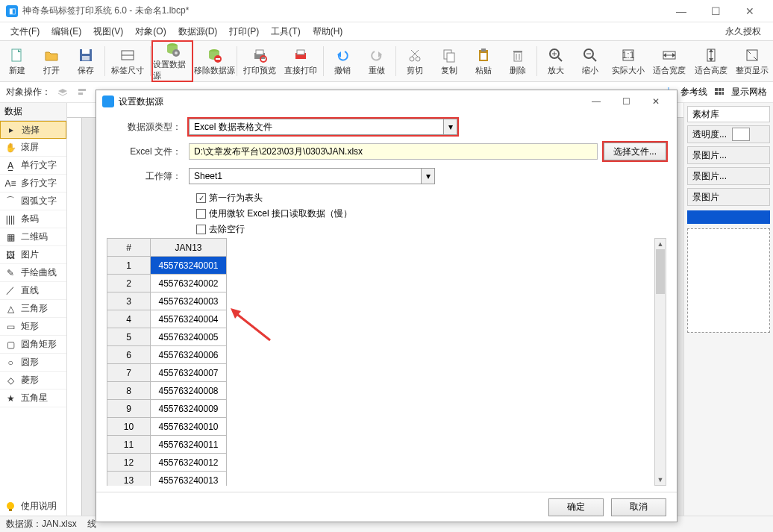 The width and height of the screenshot is (773, 532). Describe the element at coordinates (328, 31) in the screenshot. I see `menu-help: 帮助(H)` at that location.